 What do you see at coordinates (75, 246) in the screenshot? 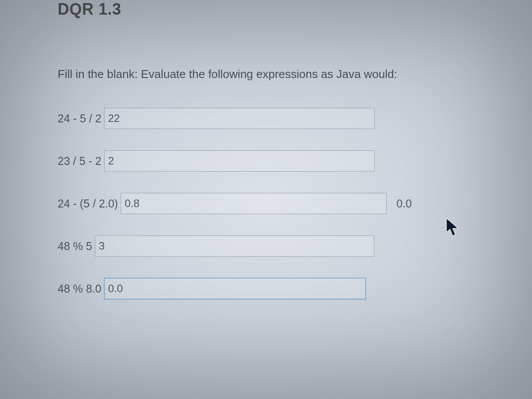
I see `expression-label: 48 % 5` at bounding box center [75, 246].